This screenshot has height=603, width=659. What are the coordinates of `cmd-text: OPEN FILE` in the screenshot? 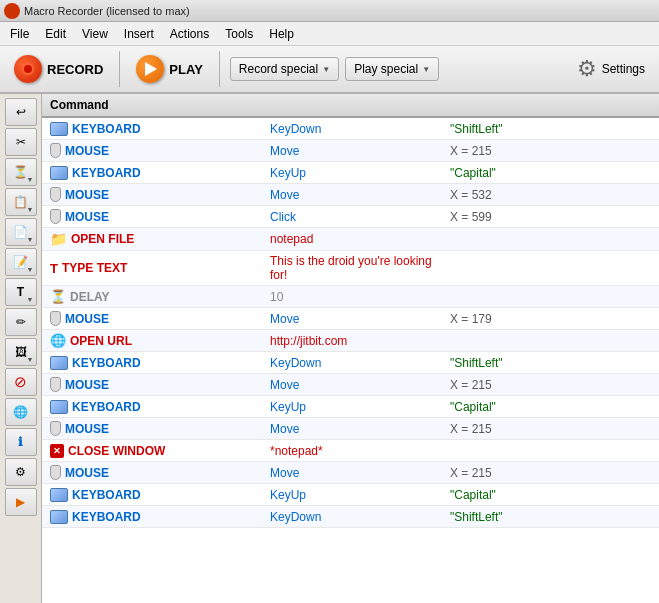 It's located at (102, 239).